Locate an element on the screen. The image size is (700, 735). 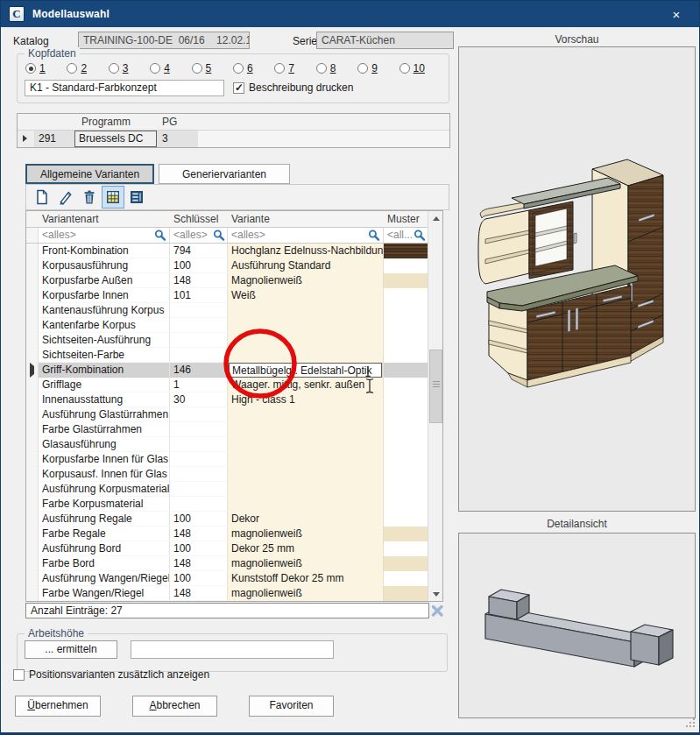
tab-allgemeine-varianten: Allgemeine Varianten is located at coordinates (89, 173).